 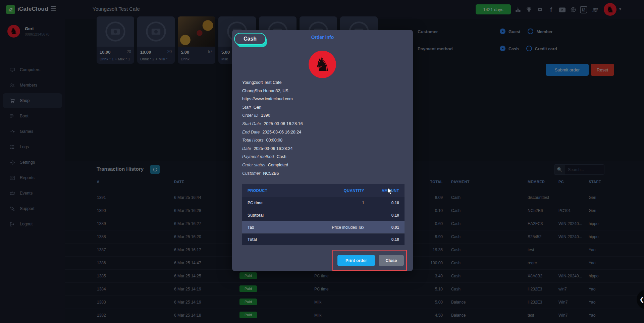 What do you see at coordinates (276, 191) in the screenshot?
I see `col-product: PRODUCT` at bounding box center [276, 191].